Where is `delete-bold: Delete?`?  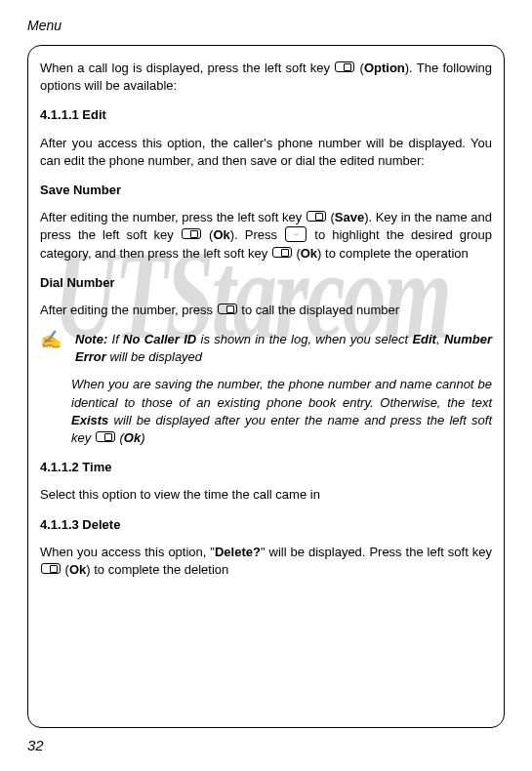 delete-bold: Delete? is located at coordinates (238, 552).